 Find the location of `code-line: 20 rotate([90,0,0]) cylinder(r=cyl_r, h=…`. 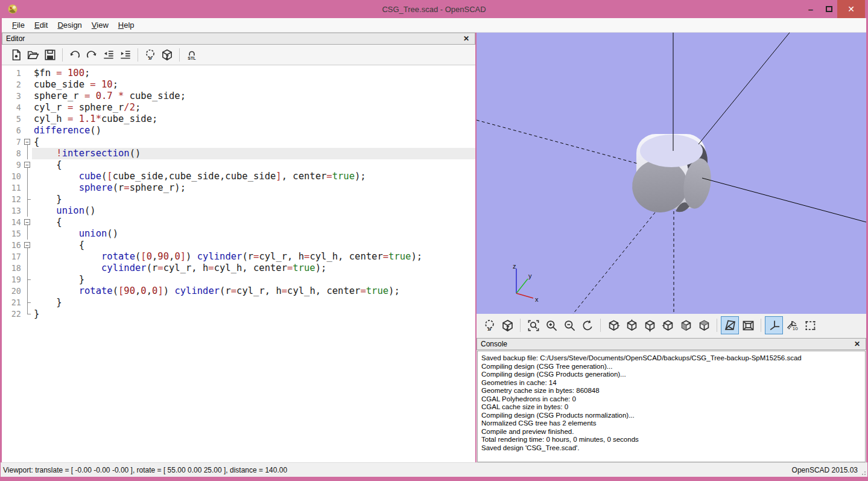

code-line: 20 rotate([90,0,0]) cylinder(r=cyl_r, h=… is located at coordinates (239, 291).